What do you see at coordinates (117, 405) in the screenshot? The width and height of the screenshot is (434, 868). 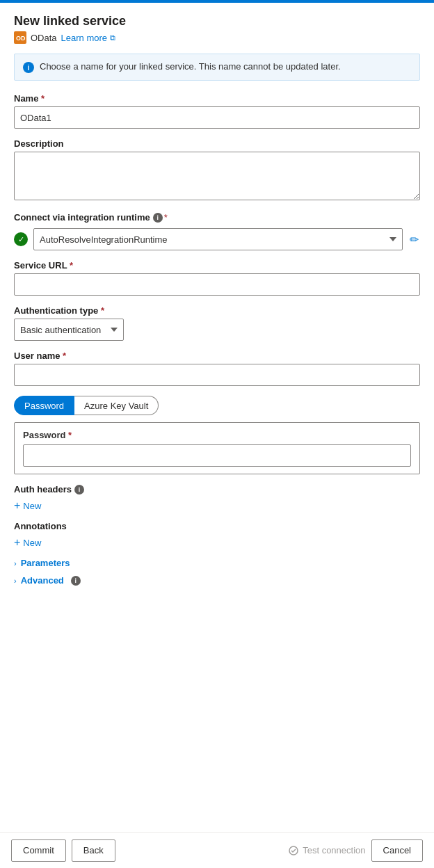 I see `azure-key-vault-tab: Azure Key Vault` at bounding box center [117, 405].